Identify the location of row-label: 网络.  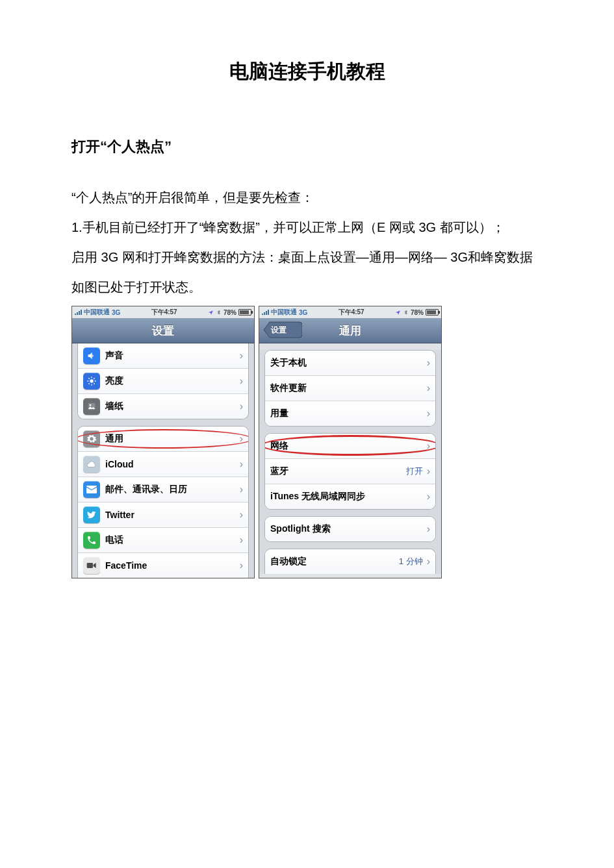
(348, 446).